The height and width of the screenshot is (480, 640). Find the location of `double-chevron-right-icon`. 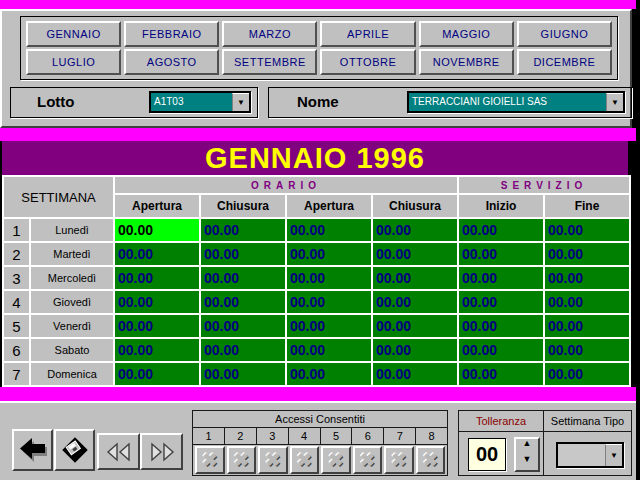

double-chevron-right-icon is located at coordinates (162, 452).